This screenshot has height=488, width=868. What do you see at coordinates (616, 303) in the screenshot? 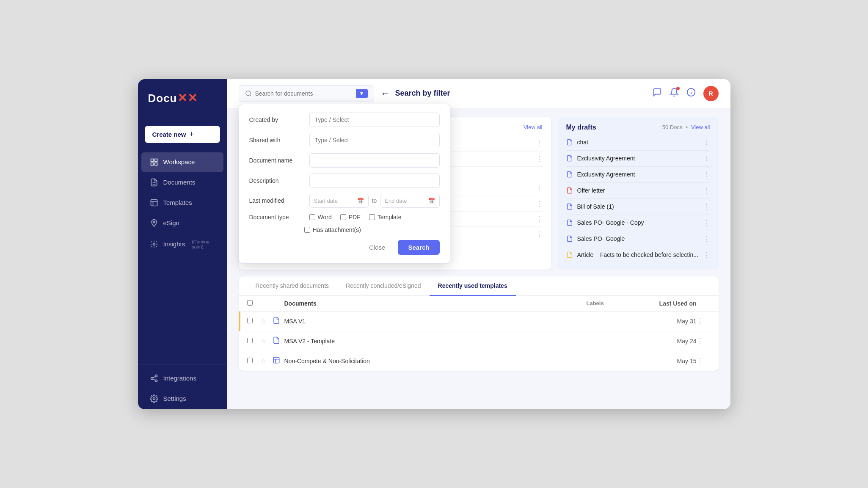
I see `header-labels-col: Labels` at bounding box center [616, 303].